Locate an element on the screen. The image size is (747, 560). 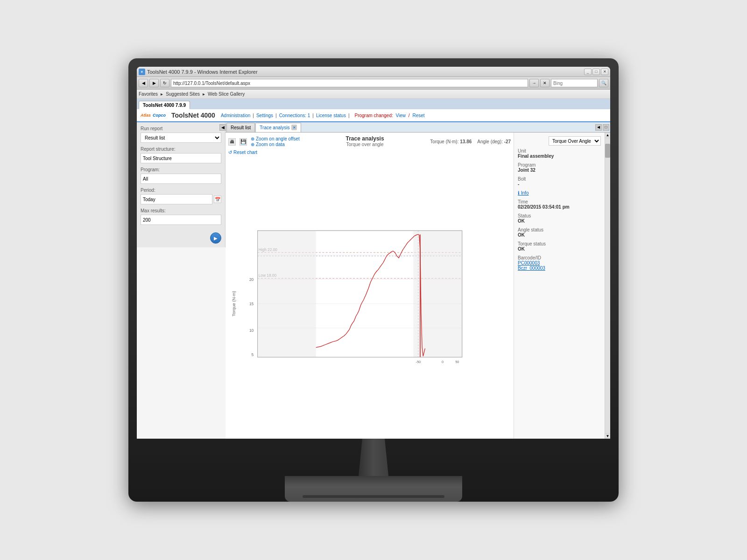
app-logo: Atlas Copco is located at coordinates (153, 115).